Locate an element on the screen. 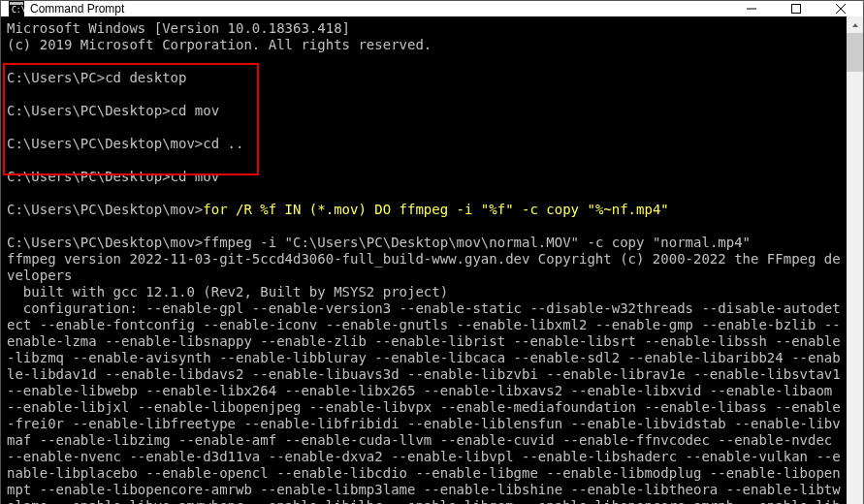 The height and width of the screenshot is (504, 864). command-text: cd desktop is located at coordinates (145, 78).